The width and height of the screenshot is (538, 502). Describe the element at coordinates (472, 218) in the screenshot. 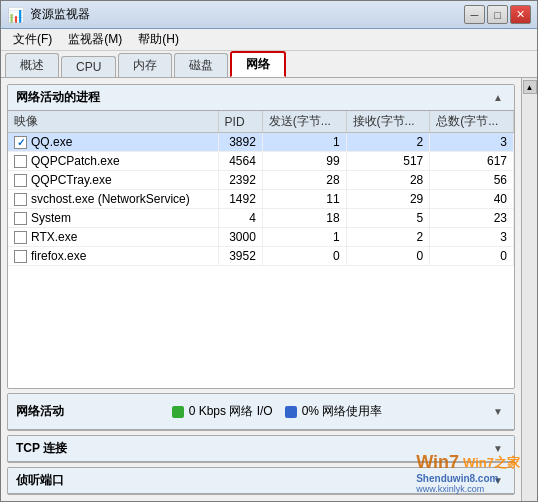

I see `process-total: 23` at that location.